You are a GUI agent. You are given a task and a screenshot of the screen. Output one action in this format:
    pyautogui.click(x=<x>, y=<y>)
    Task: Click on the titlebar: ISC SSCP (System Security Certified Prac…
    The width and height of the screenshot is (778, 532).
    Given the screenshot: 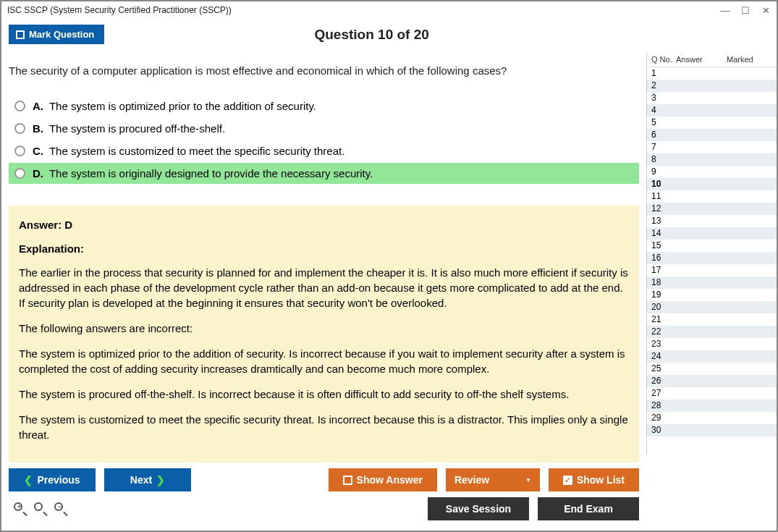 What is the action you would take?
    pyautogui.click(x=389, y=10)
    